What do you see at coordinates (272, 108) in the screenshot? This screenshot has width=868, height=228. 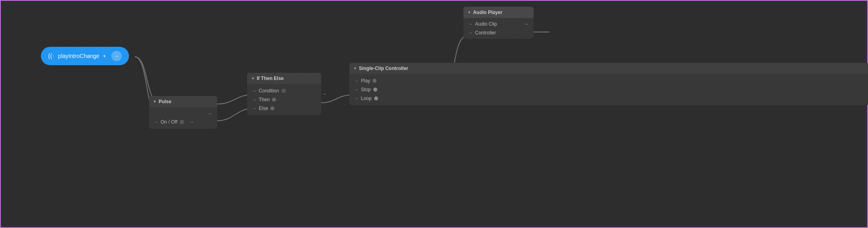 I see `ifthen-else-port` at bounding box center [272, 108].